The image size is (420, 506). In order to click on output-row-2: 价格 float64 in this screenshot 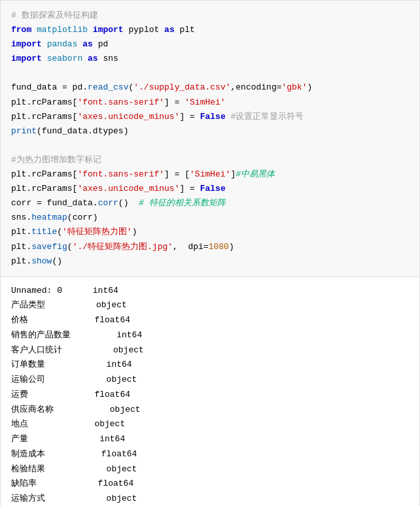, I will do `click(71, 320)`.